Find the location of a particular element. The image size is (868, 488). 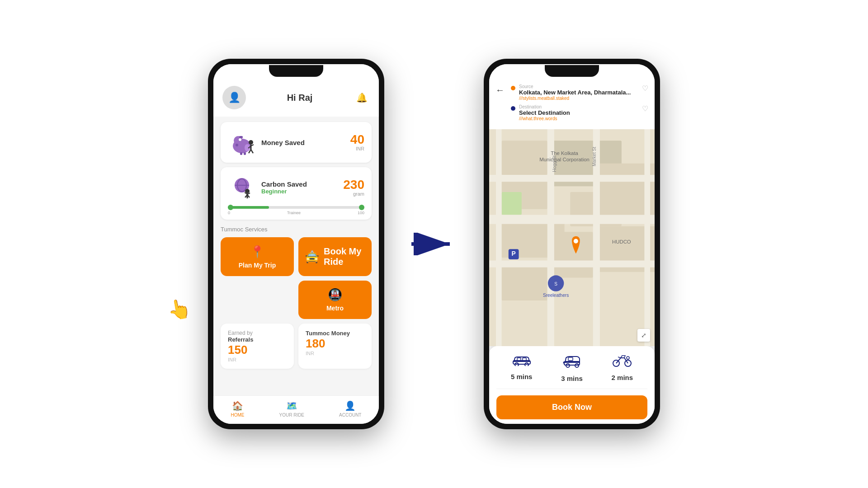

home-screen: 👤 Hi Raj 🔔 is located at coordinates (296, 244).